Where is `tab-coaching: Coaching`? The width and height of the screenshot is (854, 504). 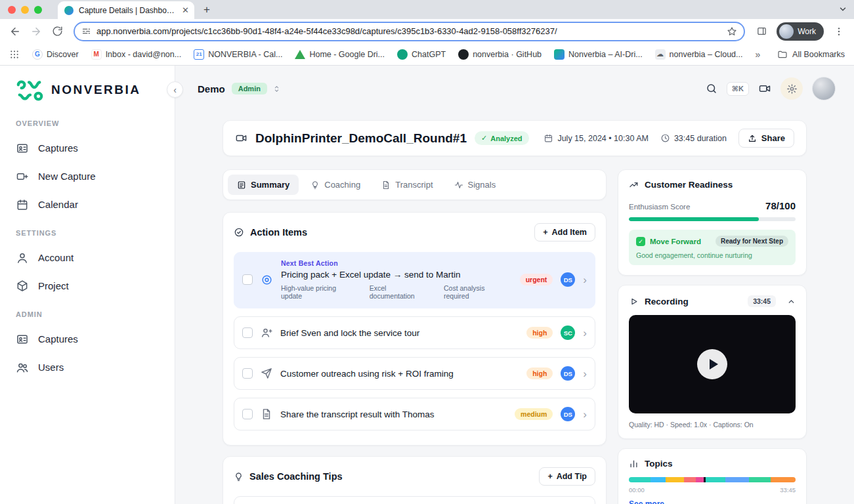 tab-coaching: Coaching is located at coordinates (335, 185).